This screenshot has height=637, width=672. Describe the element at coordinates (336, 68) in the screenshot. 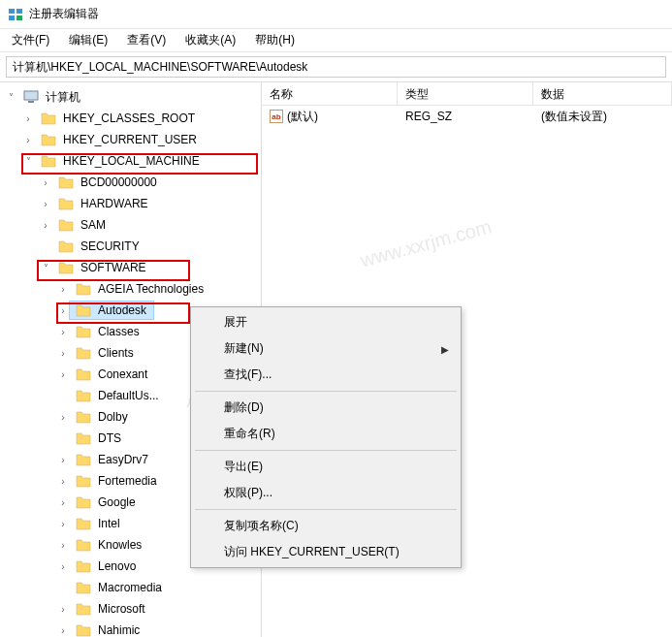

I see `address-bar` at that location.